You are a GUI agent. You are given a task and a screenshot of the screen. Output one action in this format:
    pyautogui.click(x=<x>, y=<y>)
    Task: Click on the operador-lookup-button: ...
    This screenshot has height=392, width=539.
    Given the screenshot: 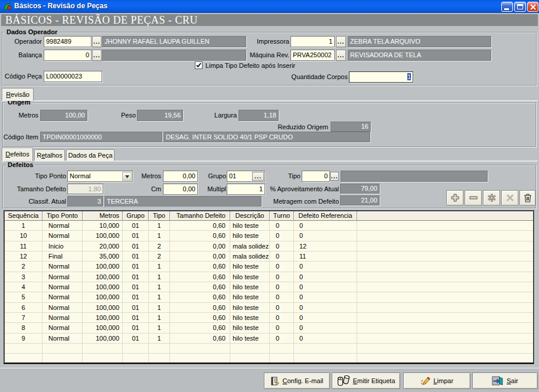 What is the action you would take?
    pyautogui.click(x=97, y=41)
    